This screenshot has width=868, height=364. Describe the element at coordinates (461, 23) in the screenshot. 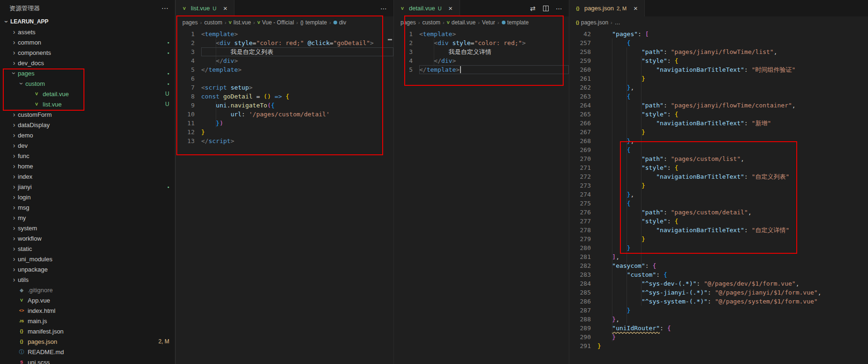

I see `breadcrumb-item-detail.vue: Vdetail.vue` at that location.